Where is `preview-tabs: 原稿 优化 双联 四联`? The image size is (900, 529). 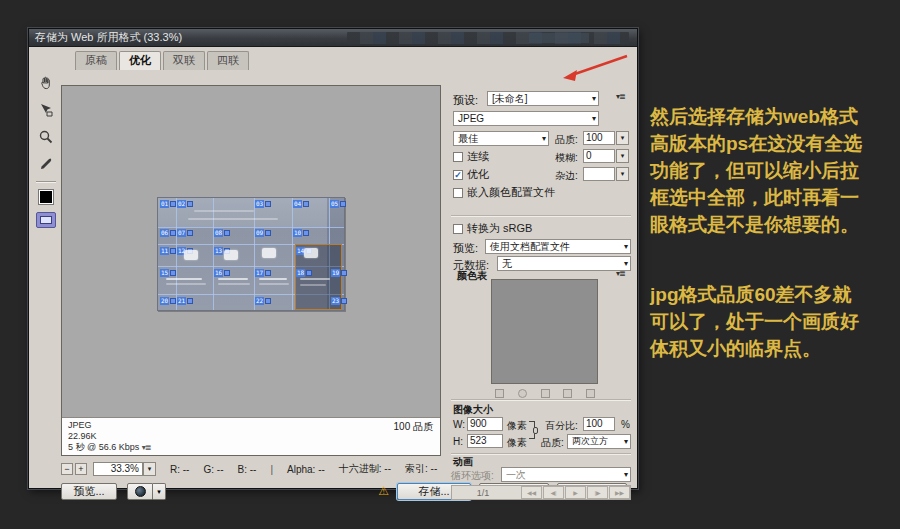
preview-tabs: 原稿 优化 双联 四联 is located at coordinates (162, 60).